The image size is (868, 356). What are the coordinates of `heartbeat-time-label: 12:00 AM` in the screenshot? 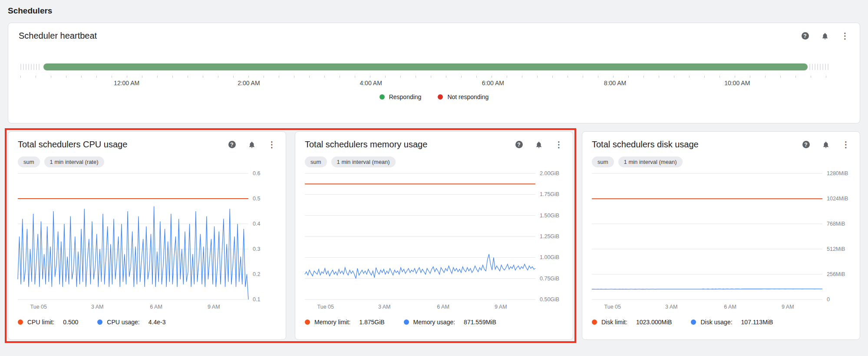 It's located at (127, 83).